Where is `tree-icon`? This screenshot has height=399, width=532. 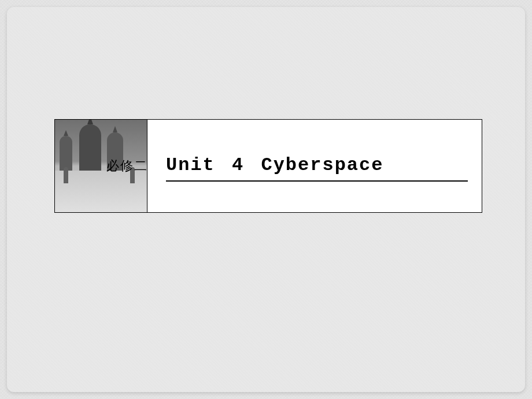 tree-icon is located at coordinates (66, 175).